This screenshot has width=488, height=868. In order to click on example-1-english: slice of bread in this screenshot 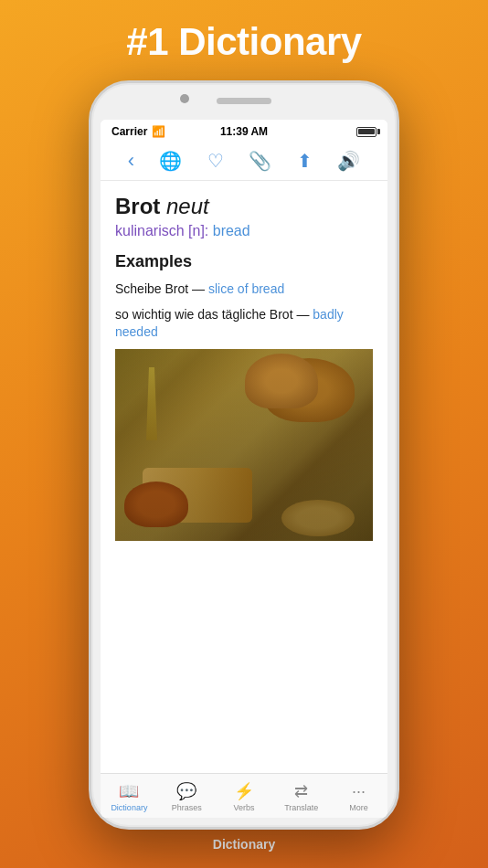, I will do `click(247, 289)`.